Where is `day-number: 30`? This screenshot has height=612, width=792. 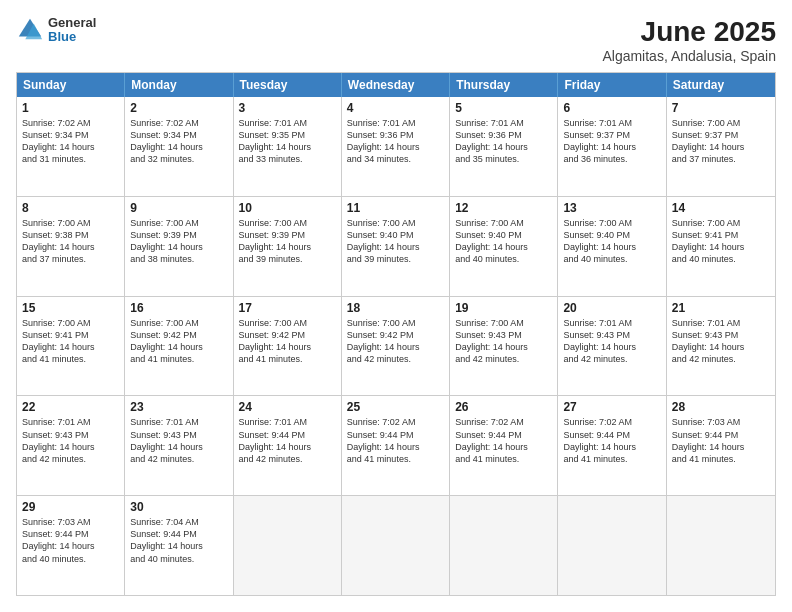 day-number: 30 is located at coordinates (178, 507).